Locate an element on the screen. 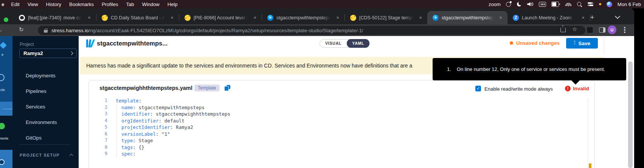 The width and height of the screenshot is (644, 168). tooltip-caret is located at coordinates (576, 82).